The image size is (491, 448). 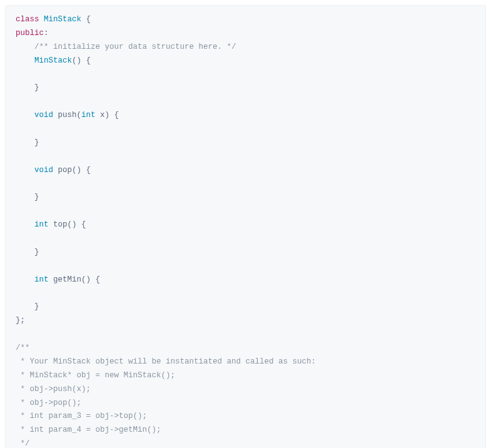 I want to click on usage-comment-line: * int param_4 = obj->getMin();, so click(x=89, y=430).